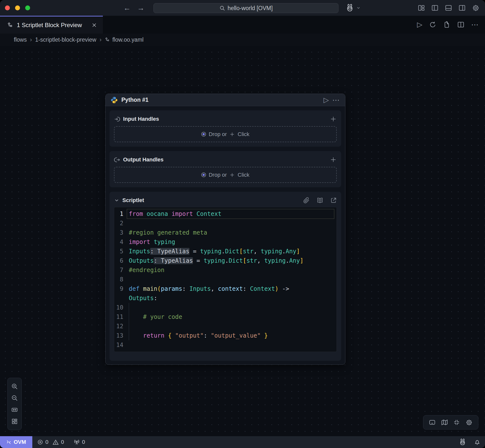 Image resolution: width=485 pixels, height=448 pixels. Describe the element at coordinates (51, 25) in the screenshot. I see `tab-scriptlet-block-preview: 1 Scriptlet Block Preview` at that location.